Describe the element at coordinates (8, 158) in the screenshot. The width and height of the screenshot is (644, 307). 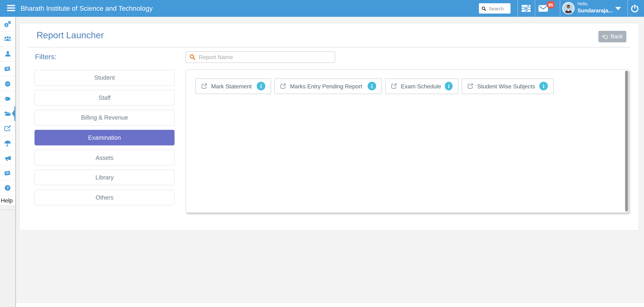
I see `megaphone-icon` at that location.